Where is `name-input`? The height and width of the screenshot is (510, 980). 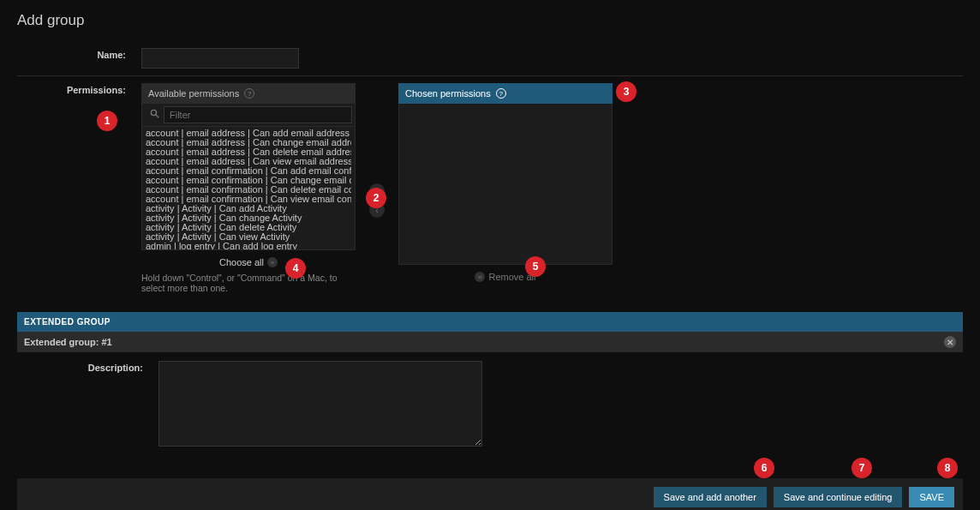
name-input is located at coordinates (220, 58).